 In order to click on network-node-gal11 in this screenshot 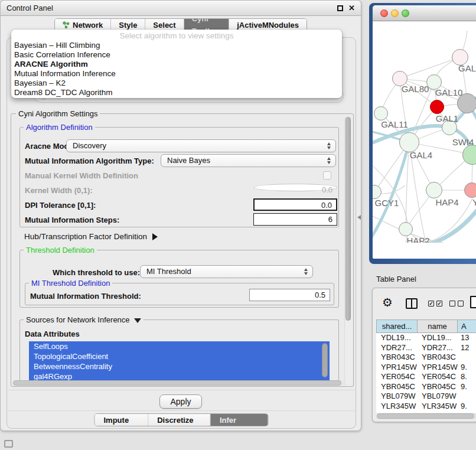, I will do `click(381, 113)`.